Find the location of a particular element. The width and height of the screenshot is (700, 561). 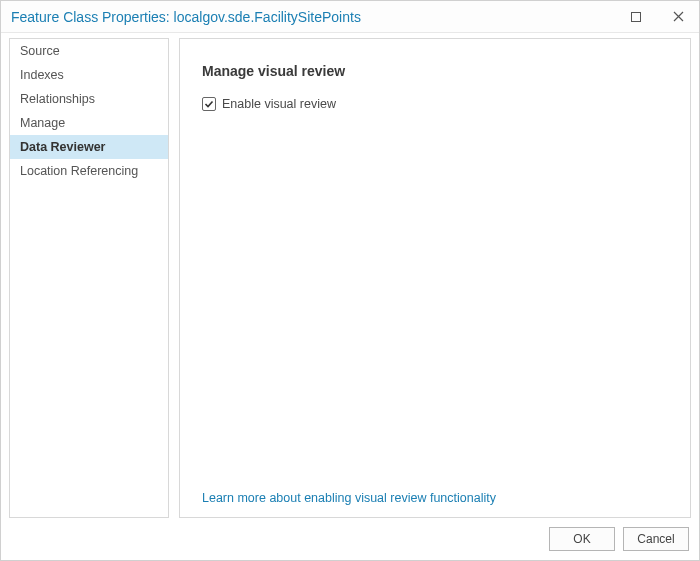

sidebar-item-label: Relationships is located at coordinates (58, 99).